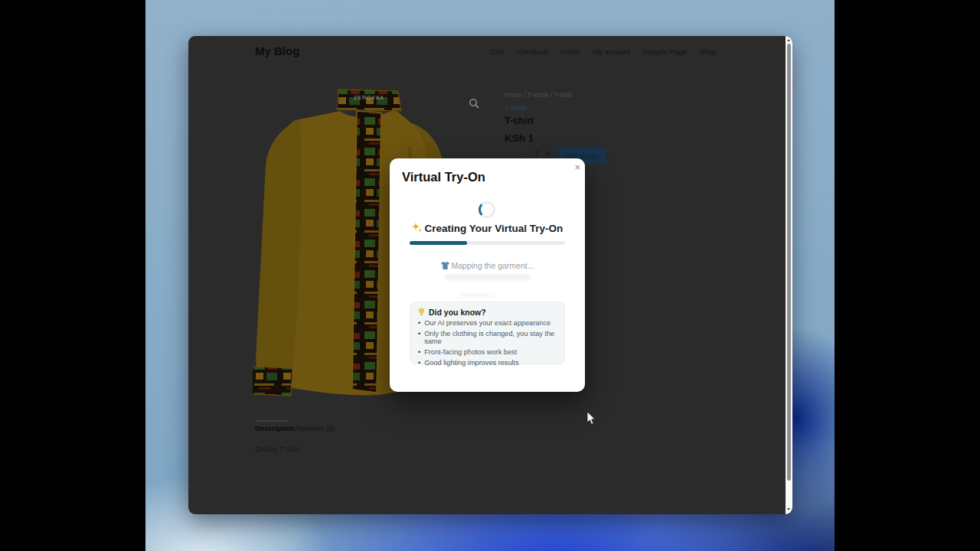 This screenshot has width=980, height=551. I want to click on site-title: My Blog, so click(277, 51).